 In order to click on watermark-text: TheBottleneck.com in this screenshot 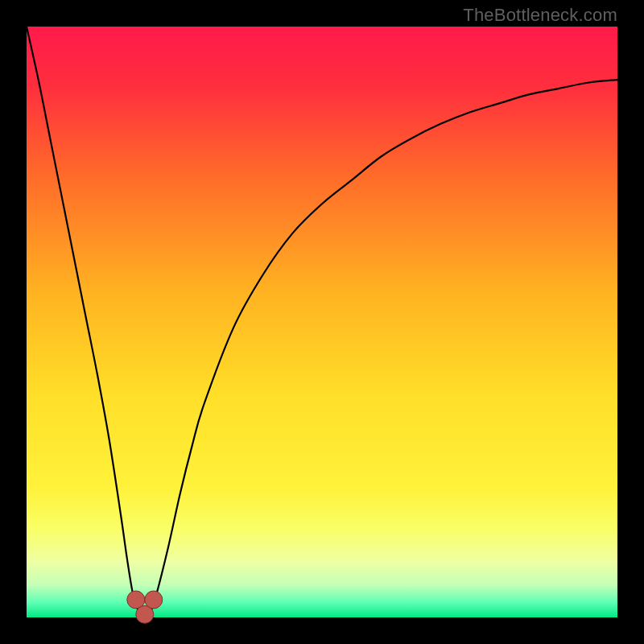, I will do `click(540, 15)`.